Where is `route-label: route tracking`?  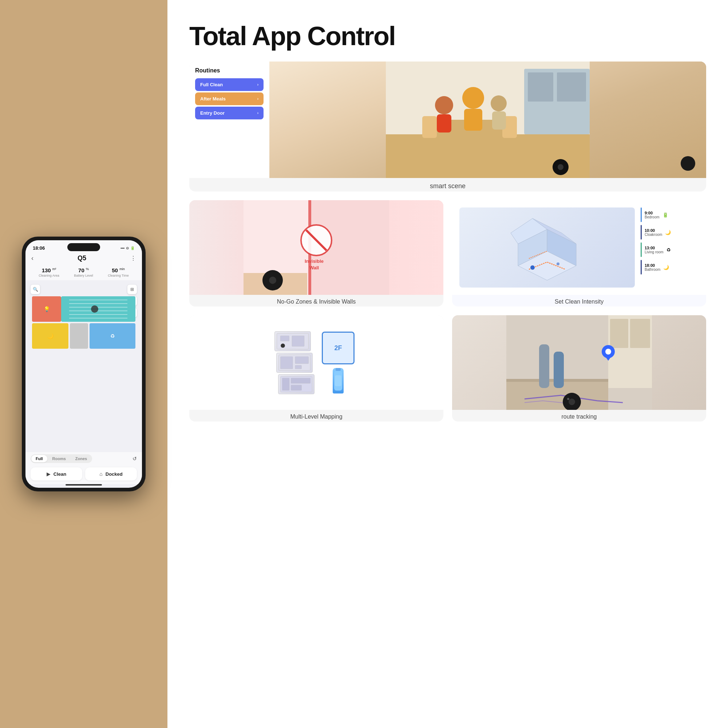
route-label: route tracking is located at coordinates (579, 416).